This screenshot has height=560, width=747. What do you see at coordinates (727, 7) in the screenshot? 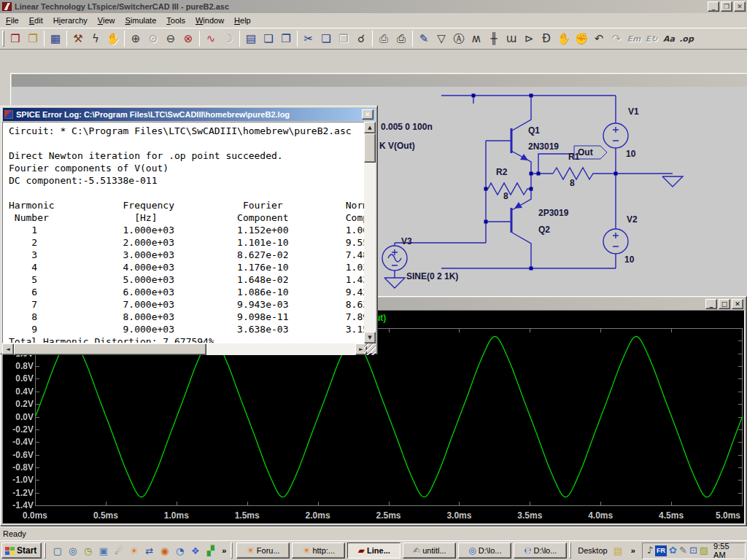
I see `restore-button: ❐` at bounding box center [727, 7].